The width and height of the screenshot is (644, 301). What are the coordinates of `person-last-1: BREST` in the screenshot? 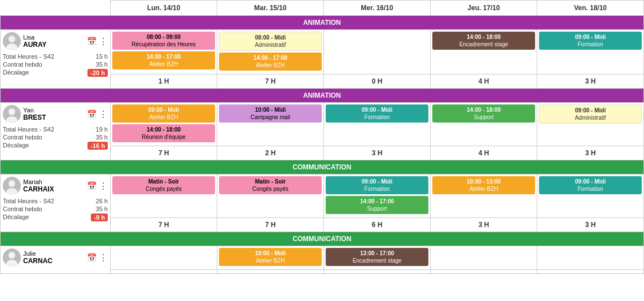 It's located at (54, 117).